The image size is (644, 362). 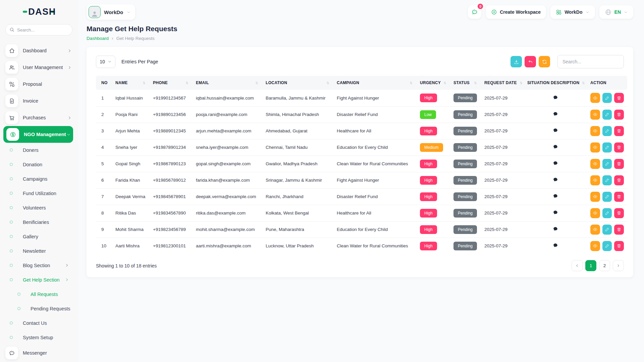 I want to click on app-menu-button: WorkDo, so click(x=573, y=12).